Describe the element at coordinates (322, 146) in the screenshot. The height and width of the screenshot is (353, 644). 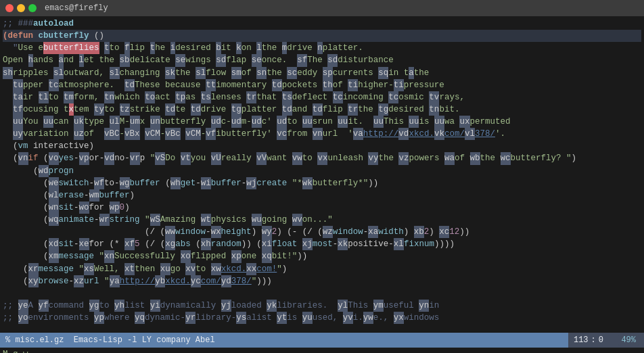
I see `code-line: (vm interactive)` at that location.